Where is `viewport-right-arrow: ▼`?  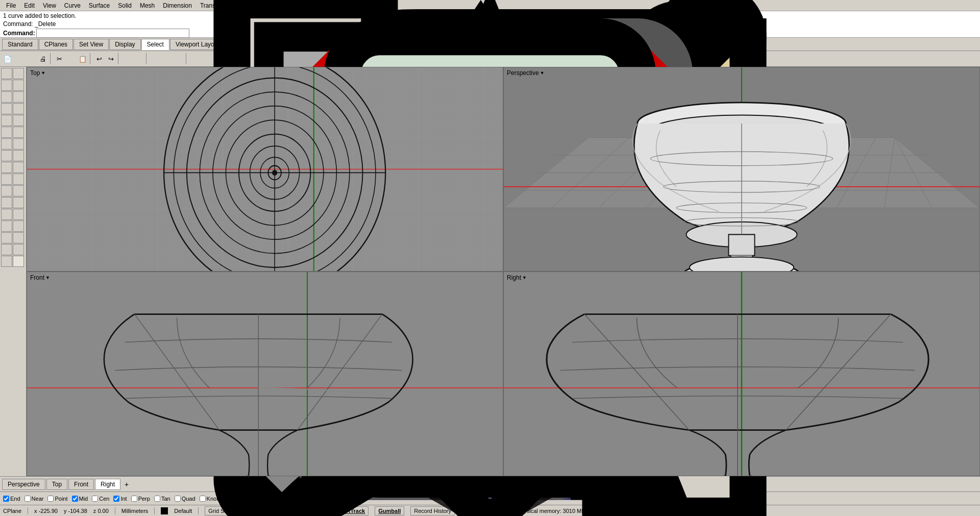 viewport-right-arrow: ▼ is located at coordinates (525, 278).